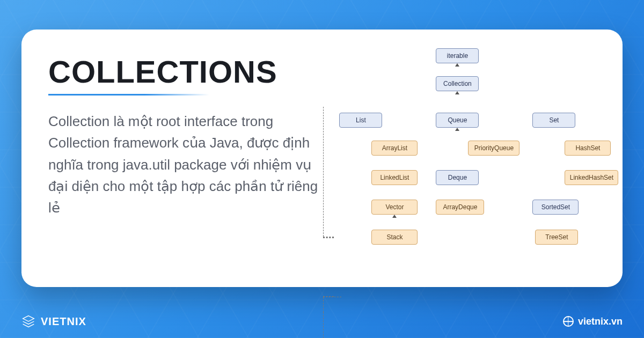  What do you see at coordinates (588, 148) in the screenshot?
I see `node-hashset: HashSet` at bounding box center [588, 148].